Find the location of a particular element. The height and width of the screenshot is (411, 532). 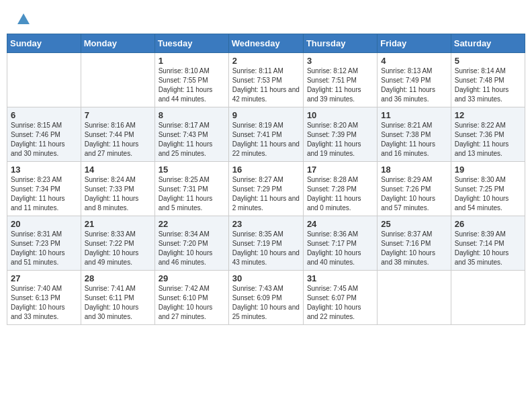

day-number: 8 is located at coordinates (192, 116).